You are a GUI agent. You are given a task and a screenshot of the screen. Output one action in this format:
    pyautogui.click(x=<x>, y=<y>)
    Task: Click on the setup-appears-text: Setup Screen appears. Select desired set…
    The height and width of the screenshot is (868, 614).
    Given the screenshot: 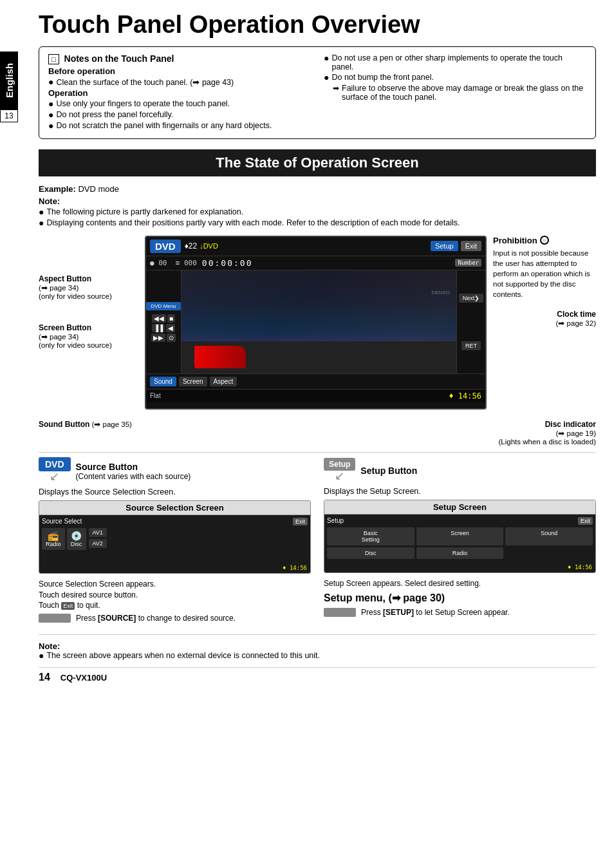 What is the action you would take?
    pyautogui.click(x=460, y=583)
    